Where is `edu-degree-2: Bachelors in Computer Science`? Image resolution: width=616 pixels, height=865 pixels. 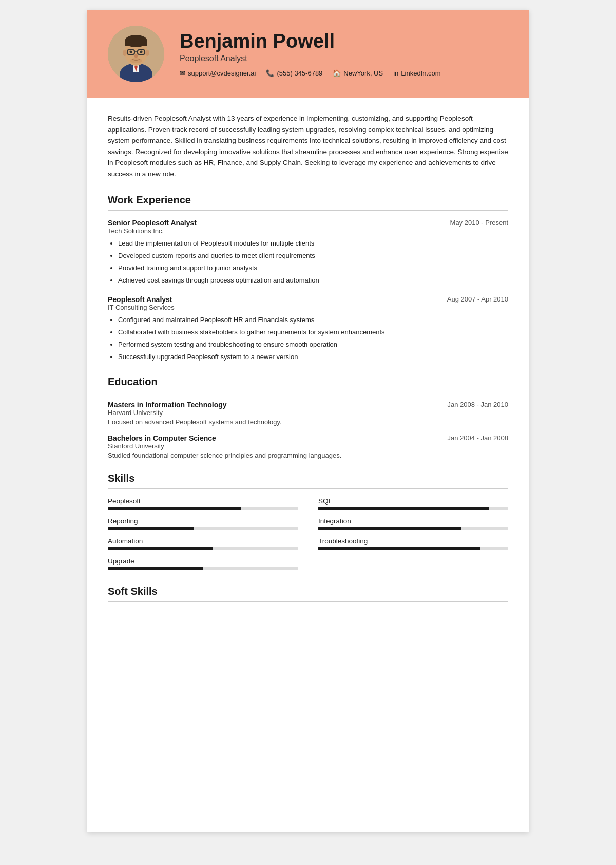
edu-degree-2: Bachelors in Computer Science is located at coordinates (162, 438).